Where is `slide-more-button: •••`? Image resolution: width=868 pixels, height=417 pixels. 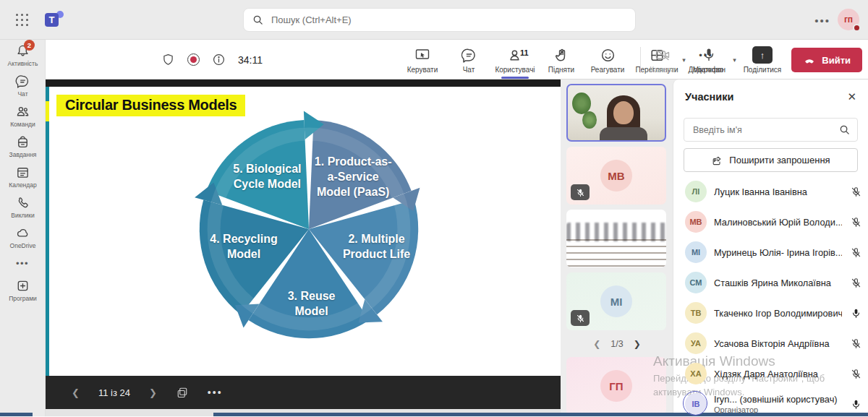 slide-more-button: ••• is located at coordinates (216, 392).